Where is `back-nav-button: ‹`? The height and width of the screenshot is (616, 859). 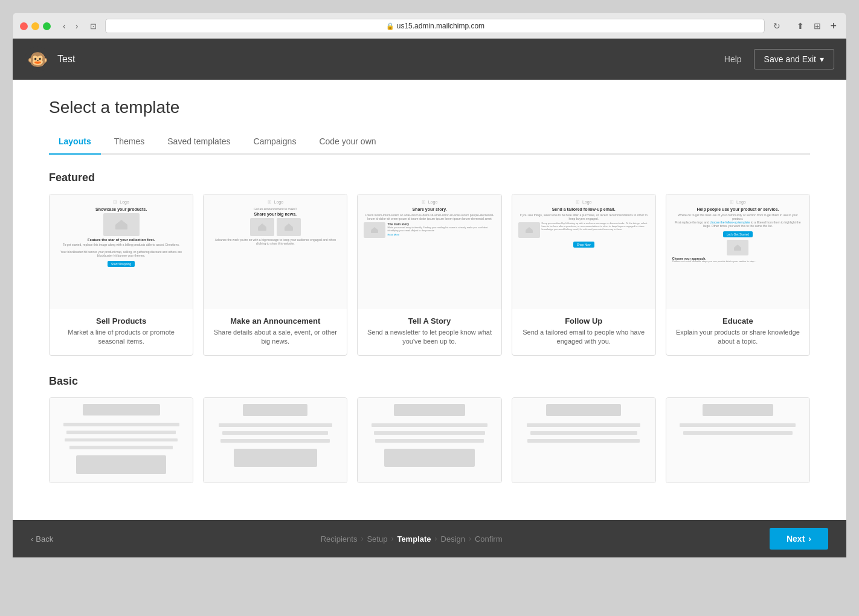
back-nav-button: ‹ is located at coordinates (64, 26).